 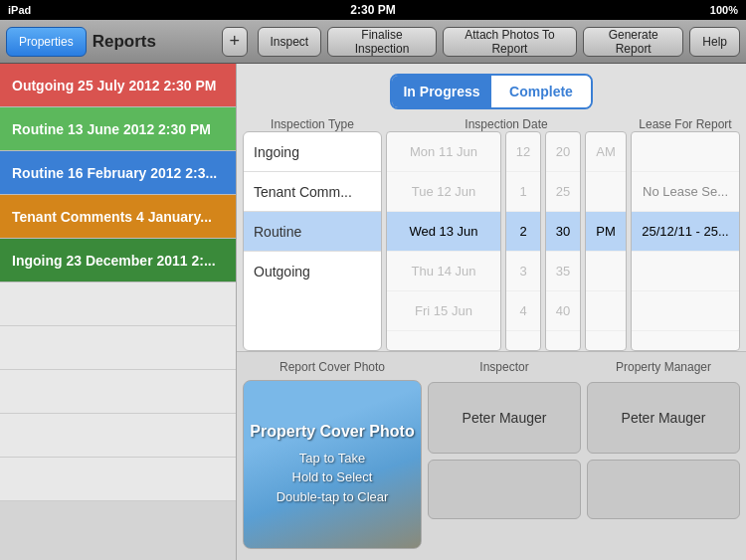 I want to click on header-lease: Lease For Report, so click(x=685, y=124).